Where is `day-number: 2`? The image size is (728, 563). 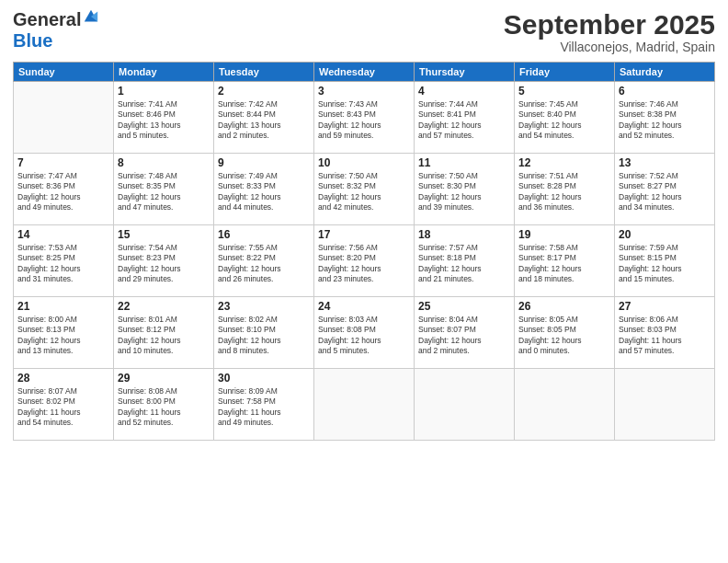 day-number: 2 is located at coordinates (264, 91).